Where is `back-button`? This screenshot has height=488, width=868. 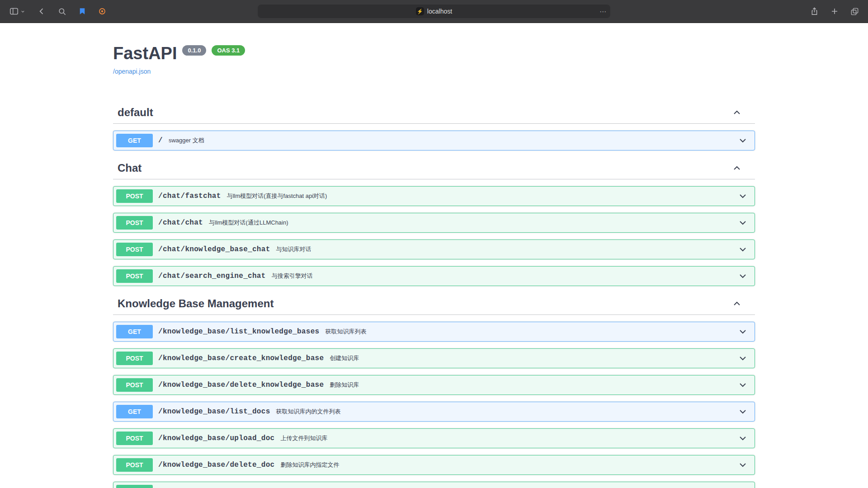 back-button is located at coordinates (42, 11).